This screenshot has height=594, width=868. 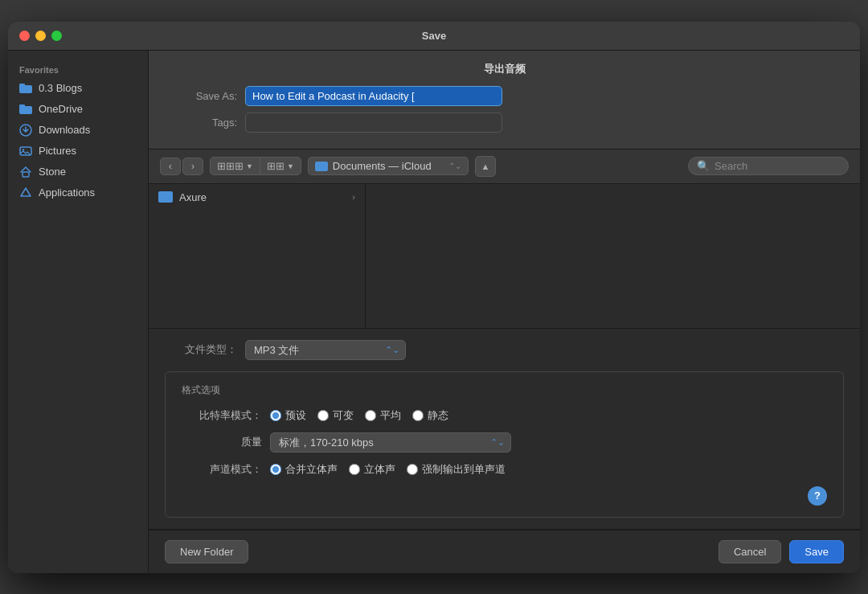 What do you see at coordinates (321, 166) in the screenshot?
I see `location-folder-icon` at bounding box center [321, 166].